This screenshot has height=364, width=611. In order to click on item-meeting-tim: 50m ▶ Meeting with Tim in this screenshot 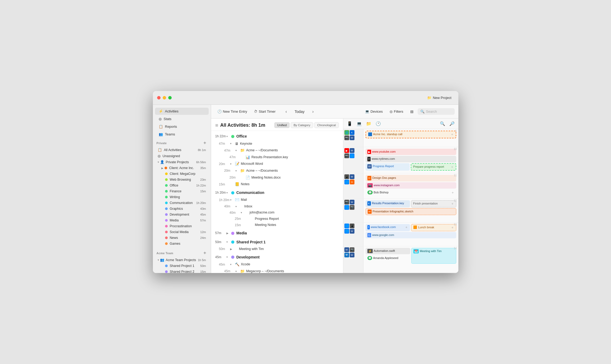, I will do `click(277, 249)`.